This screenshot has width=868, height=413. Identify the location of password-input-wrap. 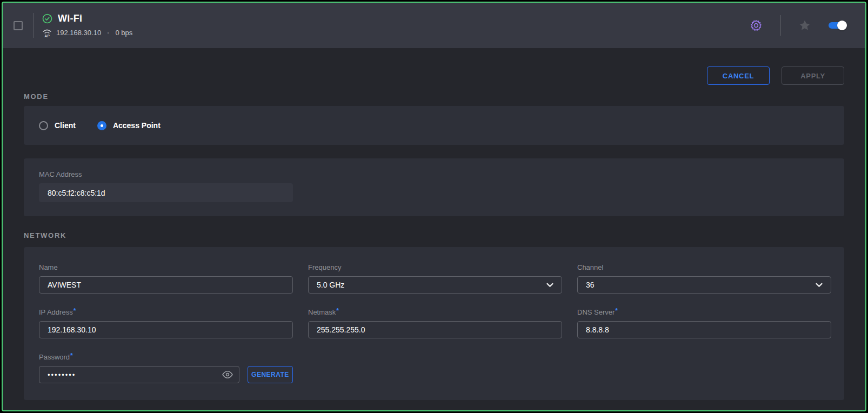
(139, 375).